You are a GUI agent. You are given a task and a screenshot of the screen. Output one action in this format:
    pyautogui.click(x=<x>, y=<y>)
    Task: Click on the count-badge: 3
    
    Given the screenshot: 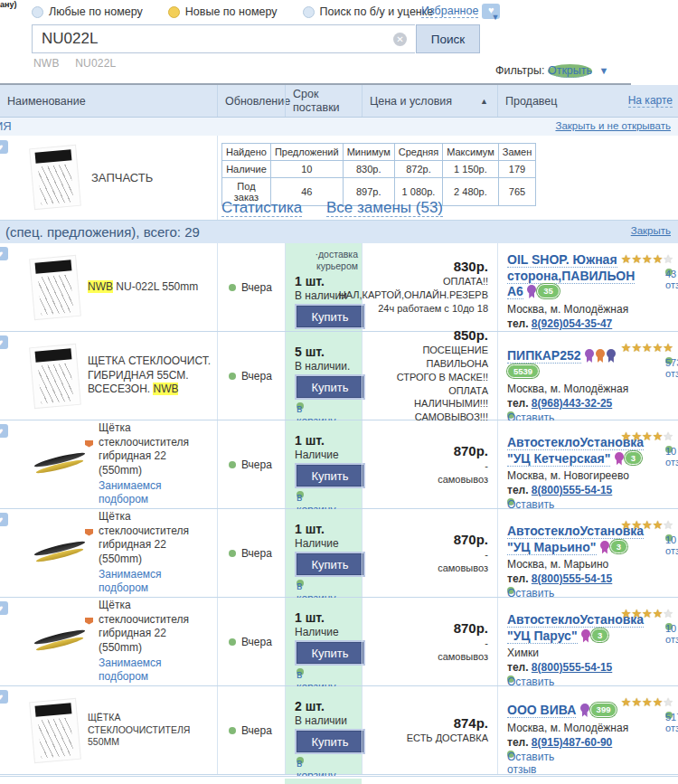 What is the action you would take?
    pyautogui.click(x=618, y=547)
    